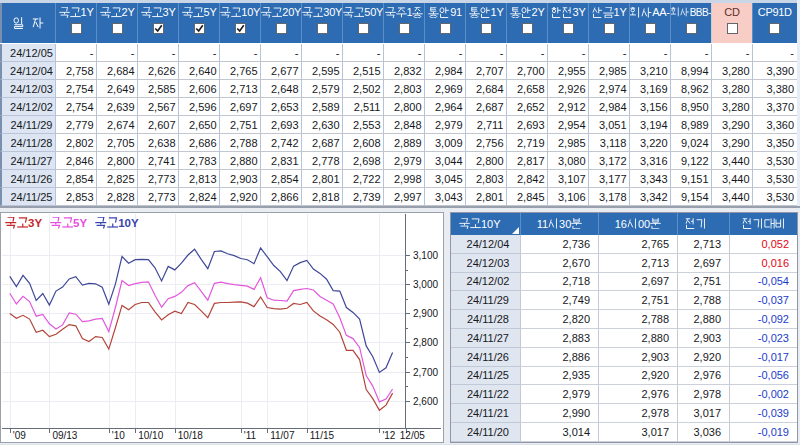  I want to click on rt-row-24/12/03: 24/12/032,6702,7132,6970,016, so click(624, 264).